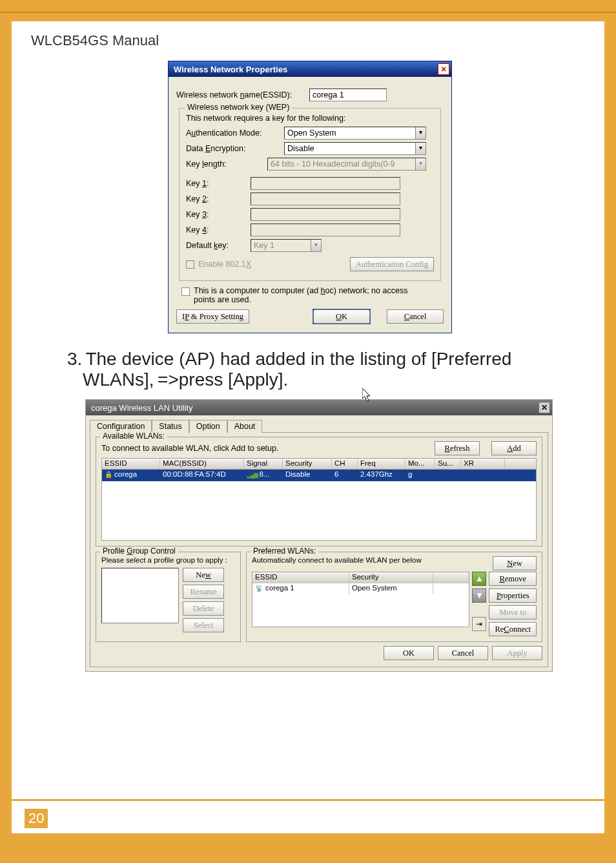  I want to click on col-security: Security, so click(307, 464).